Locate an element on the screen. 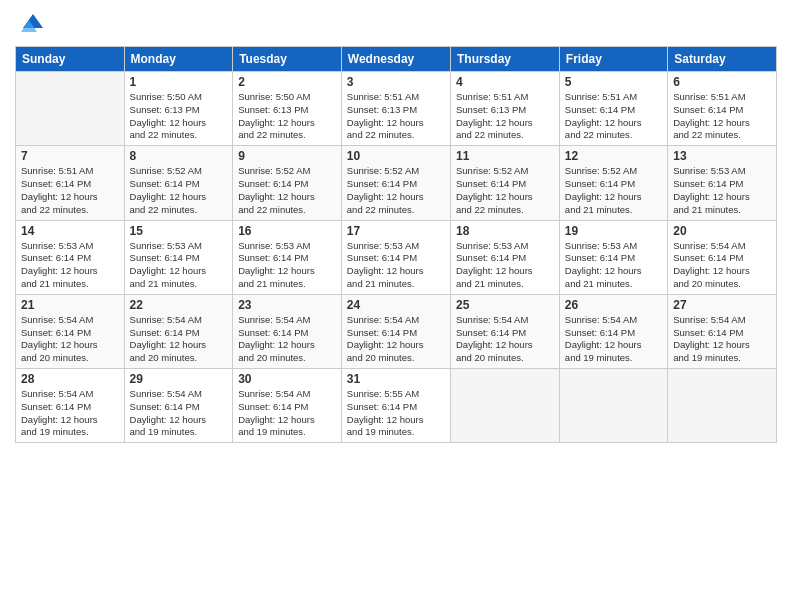 The image size is (792, 612). calendar-cell: 12Sunrise: 5:52 AM Sunset: 6:14 PM Dayli… is located at coordinates (613, 183).